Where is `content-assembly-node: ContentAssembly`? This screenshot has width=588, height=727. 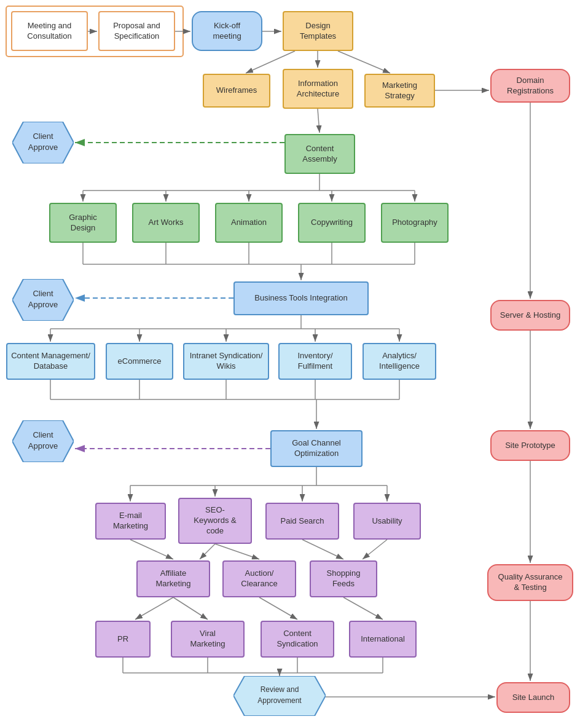
content-assembly-node: ContentAssembly is located at coordinates (319, 154).